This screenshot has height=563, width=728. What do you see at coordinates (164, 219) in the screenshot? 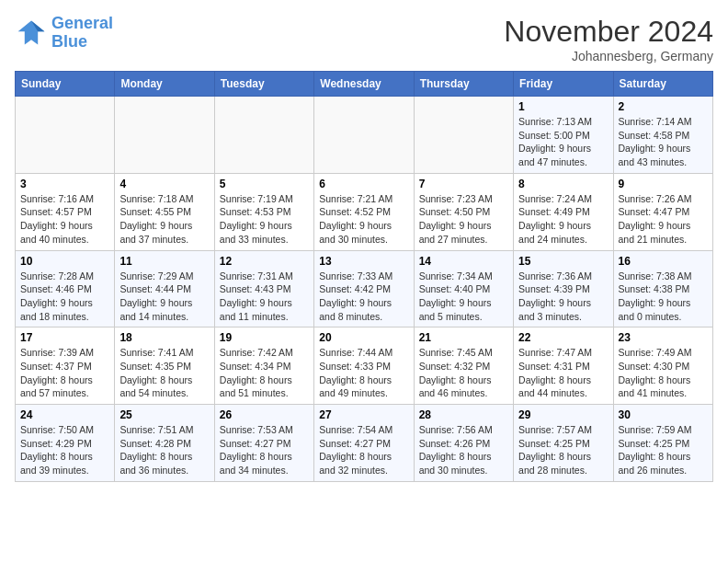
I see `day-info: Sunrise: 7:18 AM Sunset: 4:55 PM Dayligh…` at bounding box center [164, 219].